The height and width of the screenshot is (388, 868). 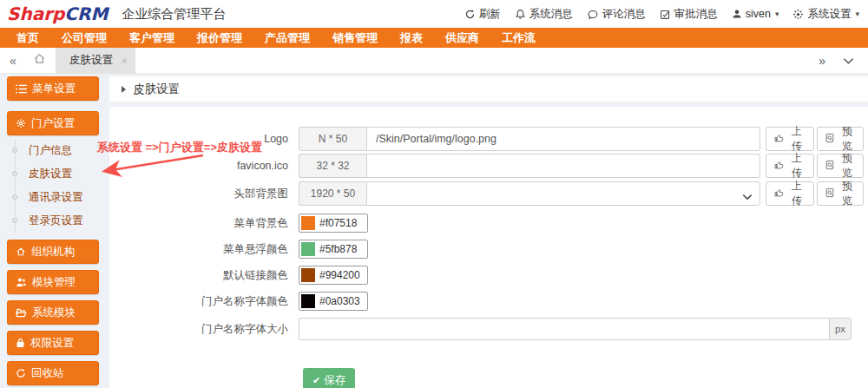 I want to click on thumb-up-icon, so click(x=779, y=194).